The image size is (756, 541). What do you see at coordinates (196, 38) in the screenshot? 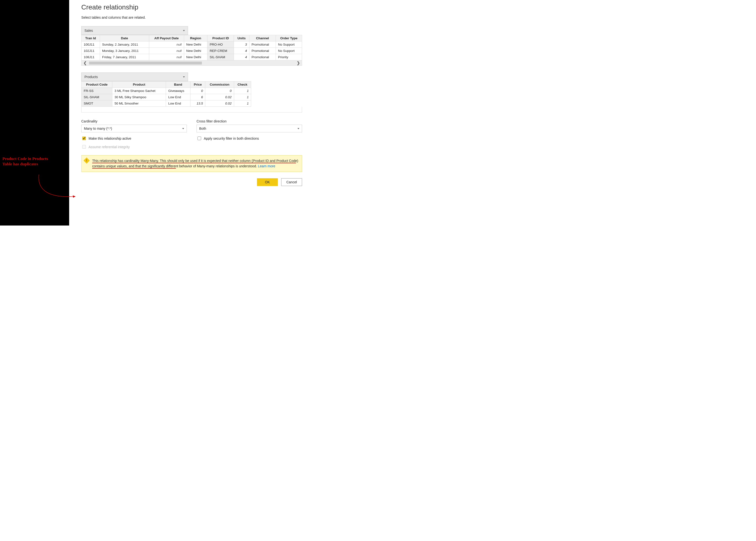
I see `col-region: Region` at bounding box center [196, 38].